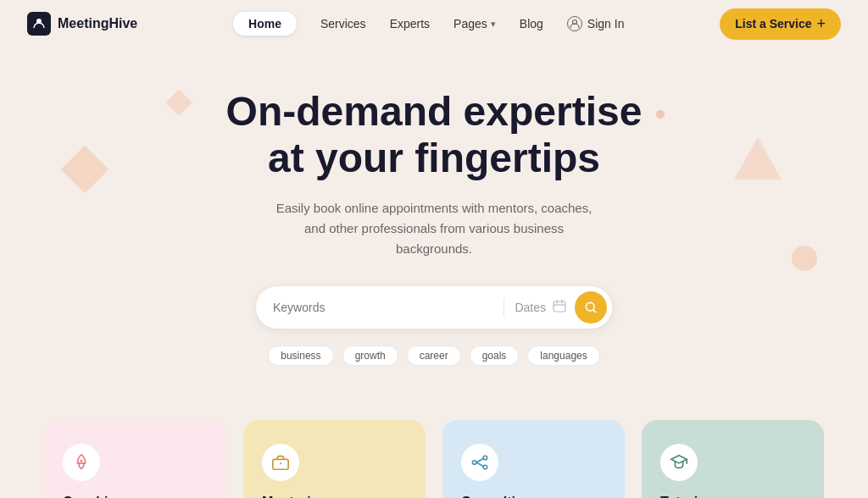 This screenshot has width=868, height=498. Describe the element at coordinates (475, 24) in the screenshot. I see `nav-pages: Pages ▾` at that location.